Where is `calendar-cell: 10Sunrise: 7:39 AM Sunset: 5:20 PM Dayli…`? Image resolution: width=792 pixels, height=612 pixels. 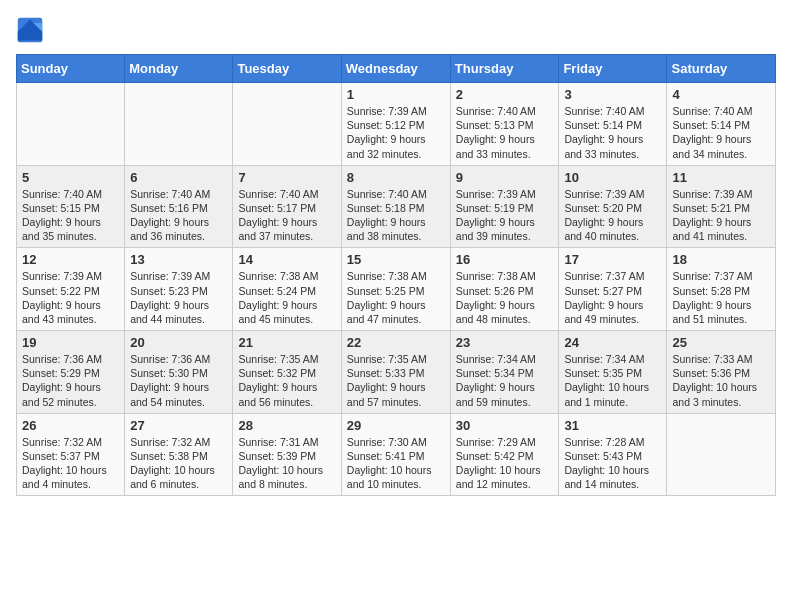 calendar-cell: 10Sunrise: 7:39 AM Sunset: 5:20 PM Dayli… is located at coordinates (613, 206).